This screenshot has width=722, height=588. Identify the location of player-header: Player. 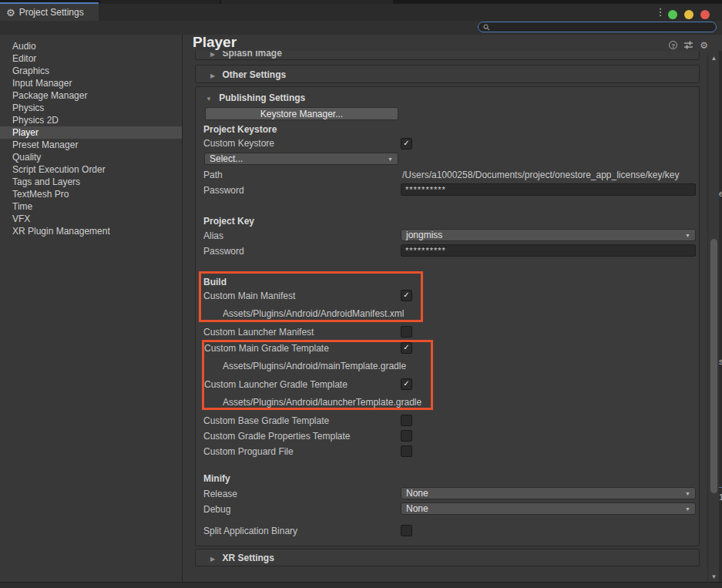
(452, 43).